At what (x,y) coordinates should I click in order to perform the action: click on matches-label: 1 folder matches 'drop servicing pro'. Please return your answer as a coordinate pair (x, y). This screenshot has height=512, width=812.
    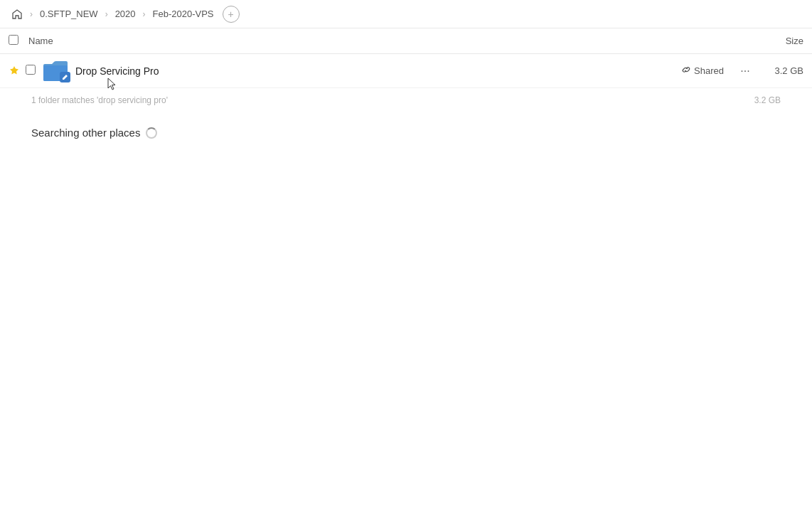
    Looking at the image, I should click on (100, 100).